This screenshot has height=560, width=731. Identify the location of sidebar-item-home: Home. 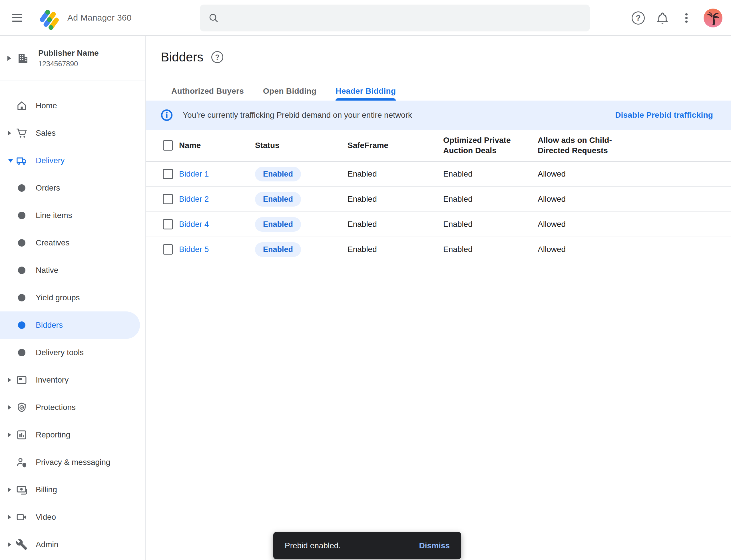
(73, 106).